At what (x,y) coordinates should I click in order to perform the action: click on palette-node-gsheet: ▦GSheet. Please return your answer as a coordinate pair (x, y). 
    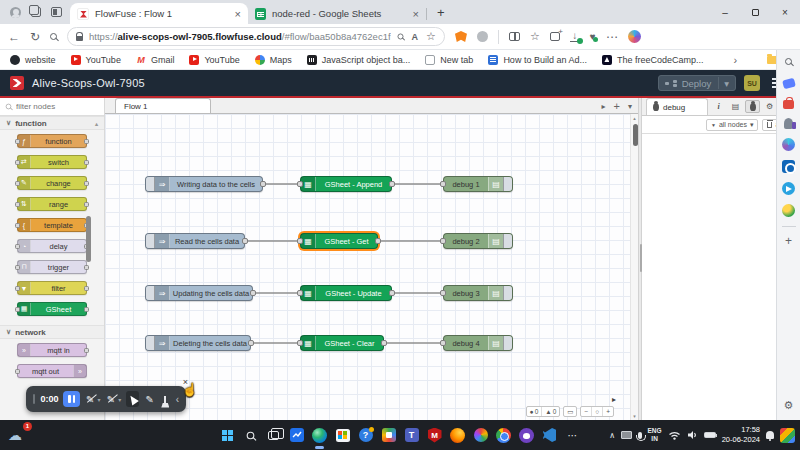
    Looking at the image, I should click on (52, 309).